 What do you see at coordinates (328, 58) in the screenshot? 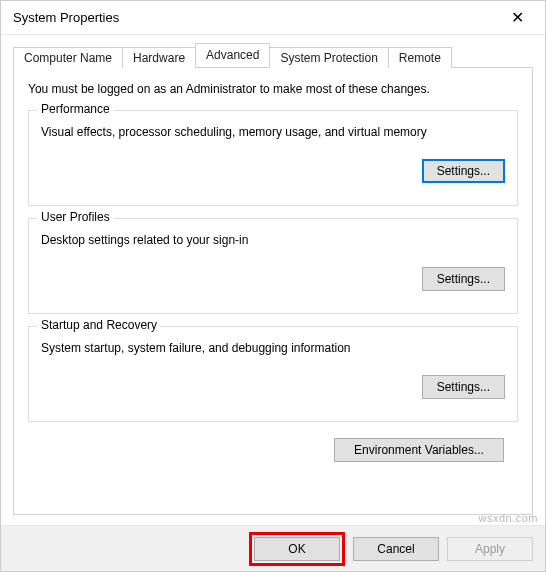
I see `tab-system-protection: System Protection` at bounding box center [328, 58].